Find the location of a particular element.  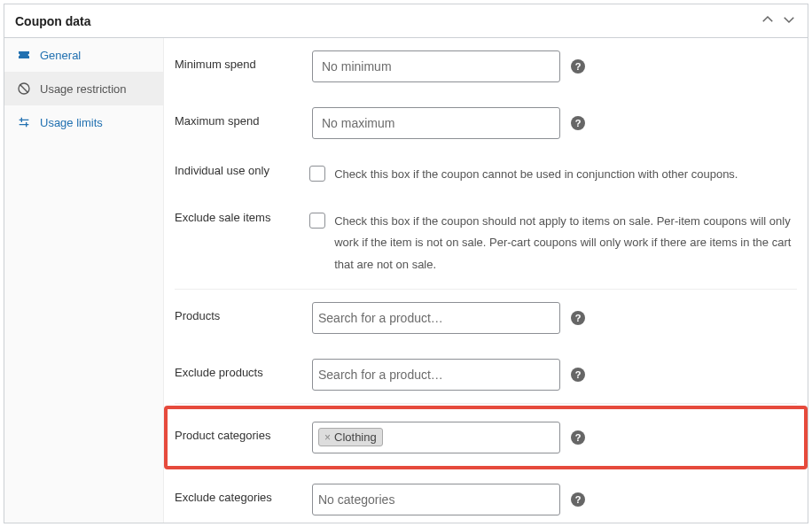

exclude-products-select: Search for a product… is located at coordinates (436, 375).